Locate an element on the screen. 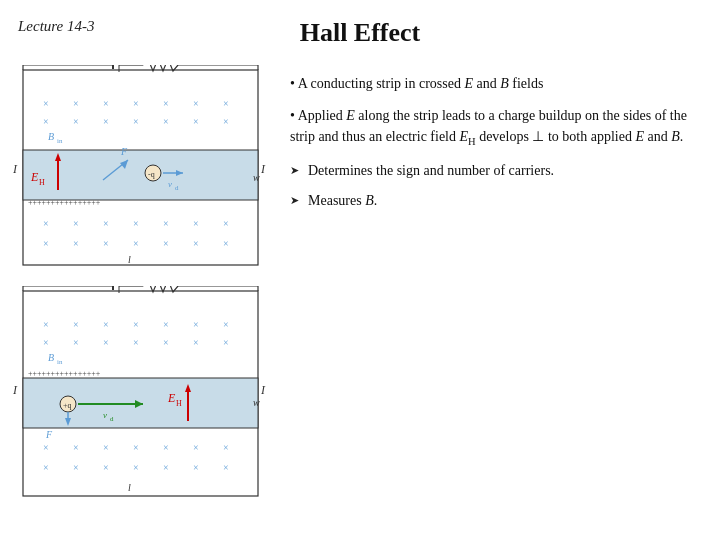  bullet-1: • A conducting strip in crossed E and B … is located at coordinates (493, 84).